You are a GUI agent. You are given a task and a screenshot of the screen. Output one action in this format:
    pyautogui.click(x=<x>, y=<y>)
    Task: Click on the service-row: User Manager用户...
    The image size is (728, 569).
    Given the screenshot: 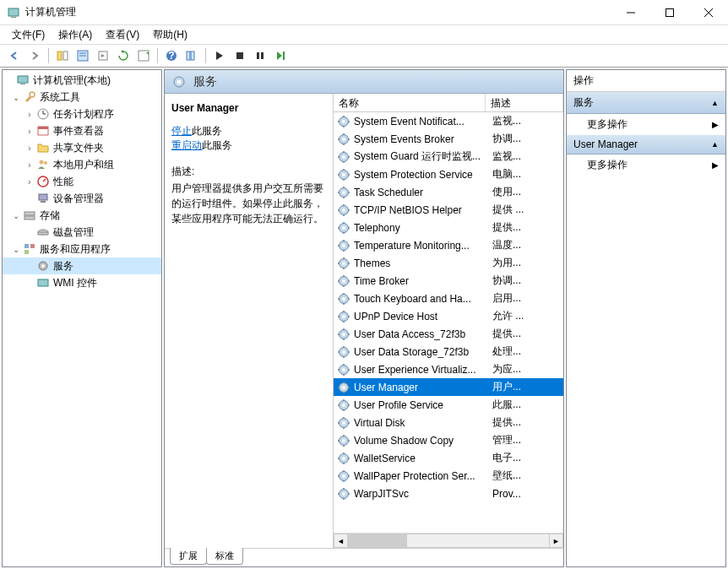 What is the action you would take?
    pyautogui.click(x=448, y=387)
    